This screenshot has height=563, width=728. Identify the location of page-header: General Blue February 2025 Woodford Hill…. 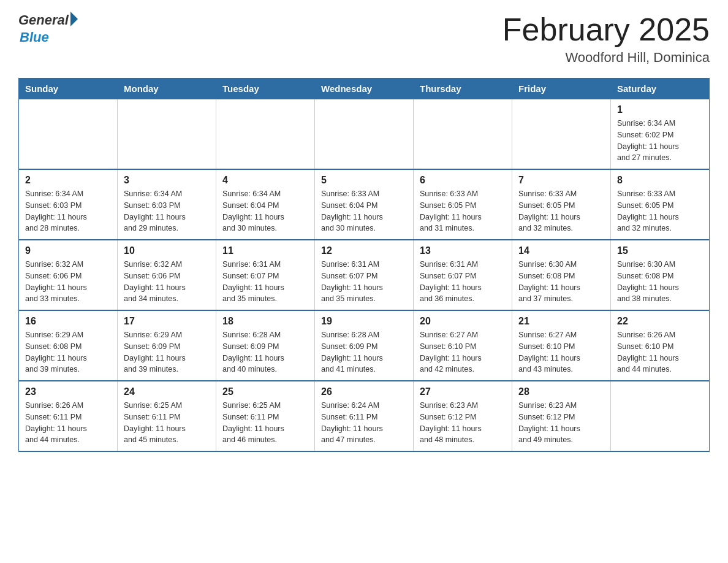
(364, 39).